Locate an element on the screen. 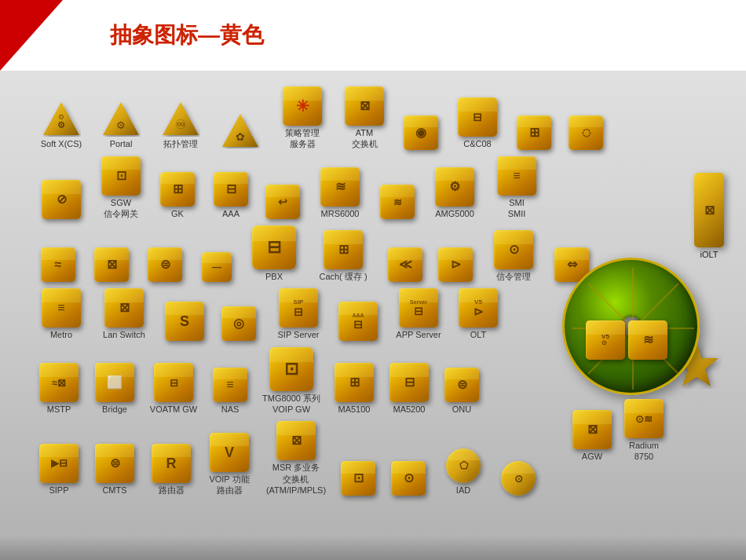 The image size is (746, 560). signal-mgr-label: 信令管理 is located at coordinates (514, 276).